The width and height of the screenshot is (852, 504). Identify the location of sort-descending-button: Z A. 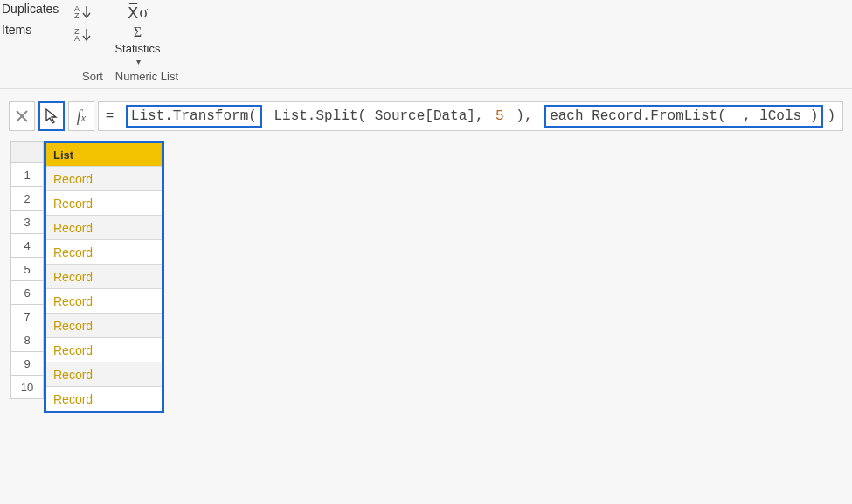
(84, 34).